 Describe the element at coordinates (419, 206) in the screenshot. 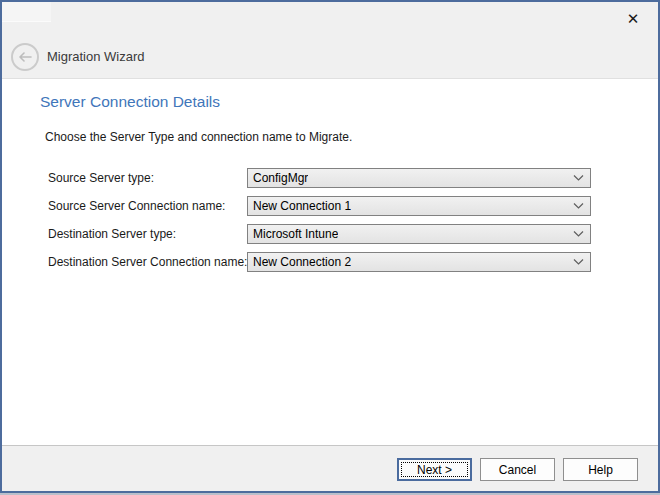

I see `source-connection-name-dropdown: New Connection 1` at that location.